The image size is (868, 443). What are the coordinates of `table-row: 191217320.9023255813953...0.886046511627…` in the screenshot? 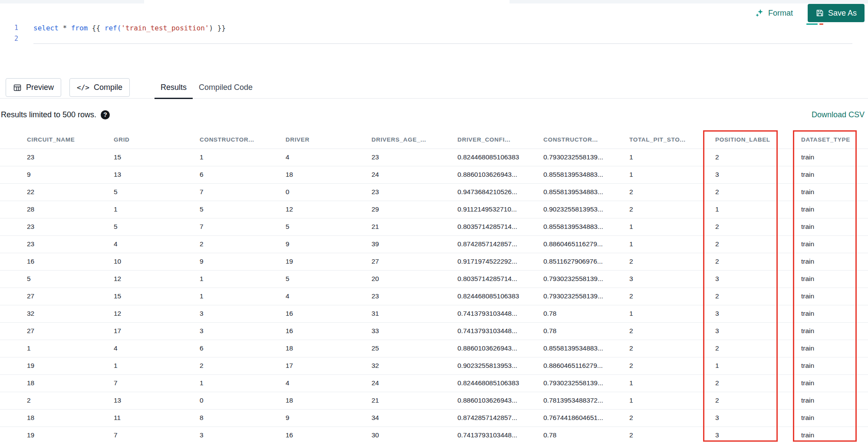 It's located at (434, 366).